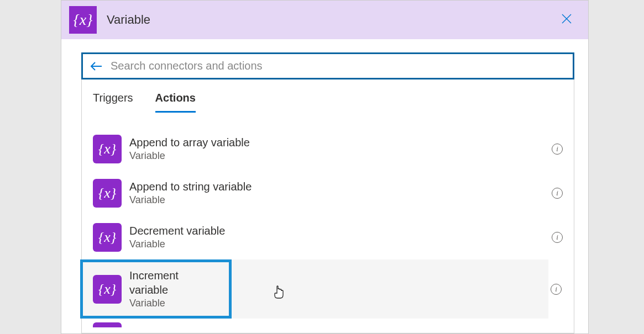 This screenshot has width=644, height=334. What do you see at coordinates (325, 20) in the screenshot?
I see `panel-header: {x} Variable` at bounding box center [325, 20].